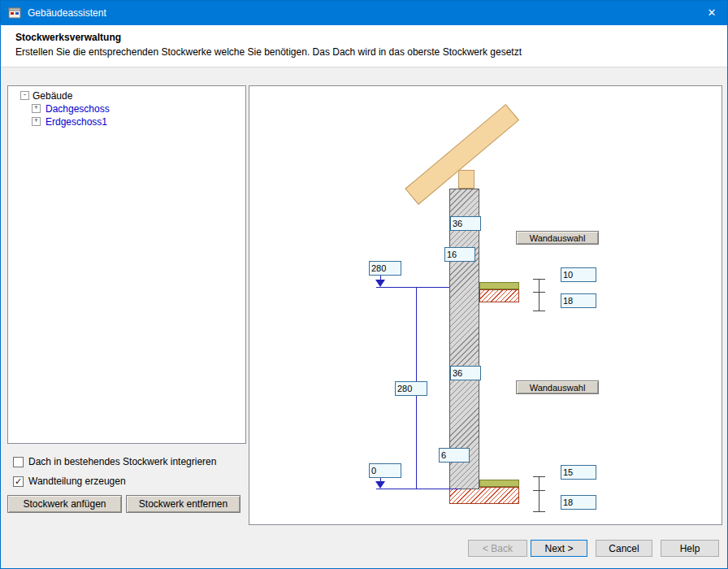  Describe the element at coordinates (76, 122) in the screenshot. I see `tree-item-erdgeschoss1: Erdgeschoss1` at that location.